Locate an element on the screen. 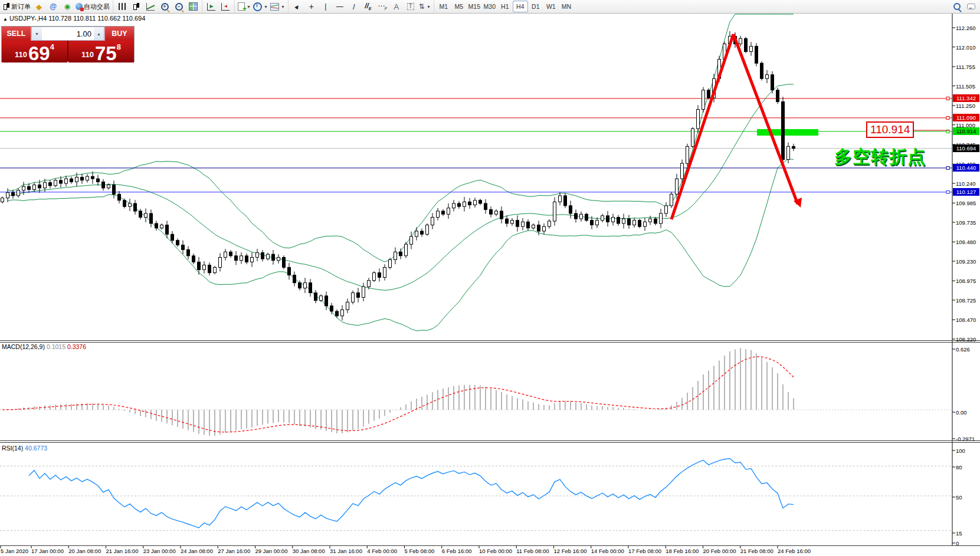 Image resolution: width=980 pixels, height=556 pixels. price-axis-label: 109.985 is located at coordinates (966, 203).